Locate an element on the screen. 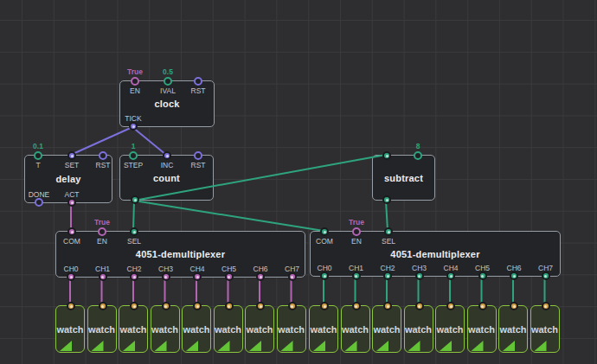 This screenshot has height=364, width=597. node-demux-right: 4051-demultiplexerCOMENTrueSELCH0CH1CH2C… is located at coordinates (435, 254).